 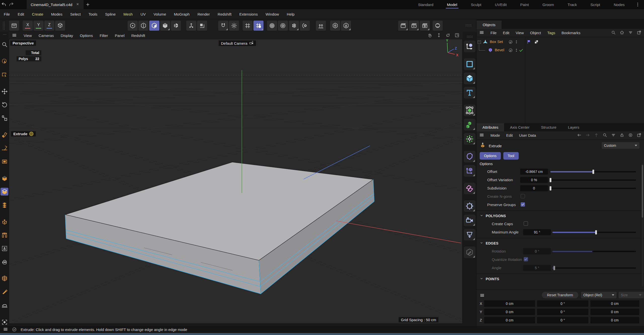 I want to click on navigation-tool-button, so click(x=470, y=46).